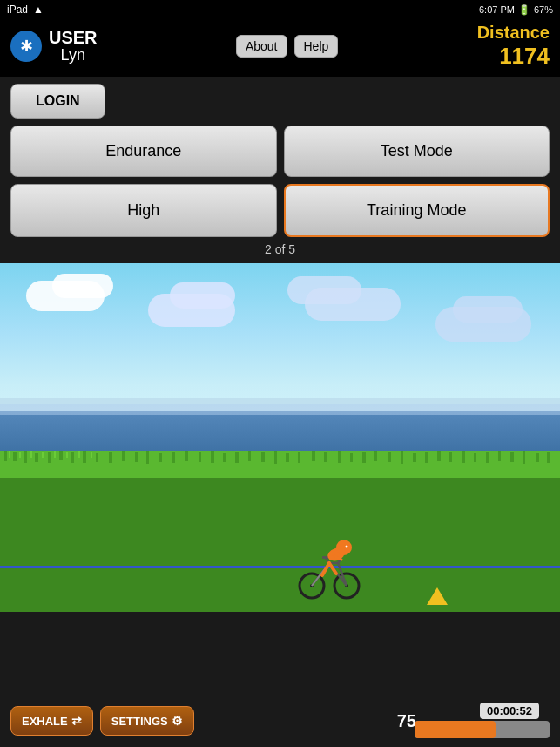  What do you see at coordinates (417, 211) in the screenshot?
I see `training-mode-button: Training Mode` at bounding box center [417, 211].